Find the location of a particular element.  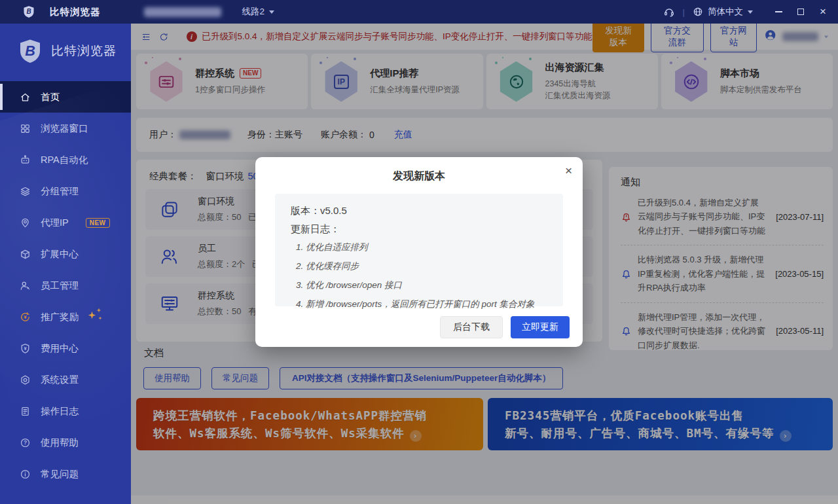

shield-yuan-icon: ¥ is located at coordinates (25, 348).